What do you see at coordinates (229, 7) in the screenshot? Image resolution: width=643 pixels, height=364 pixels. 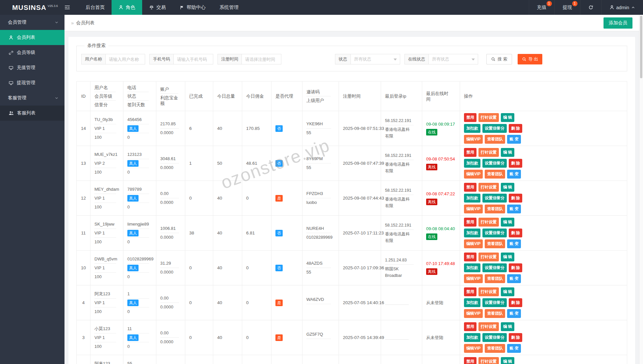 I see `nav-item-system: 系统管理` at bounding box center [229, 7].